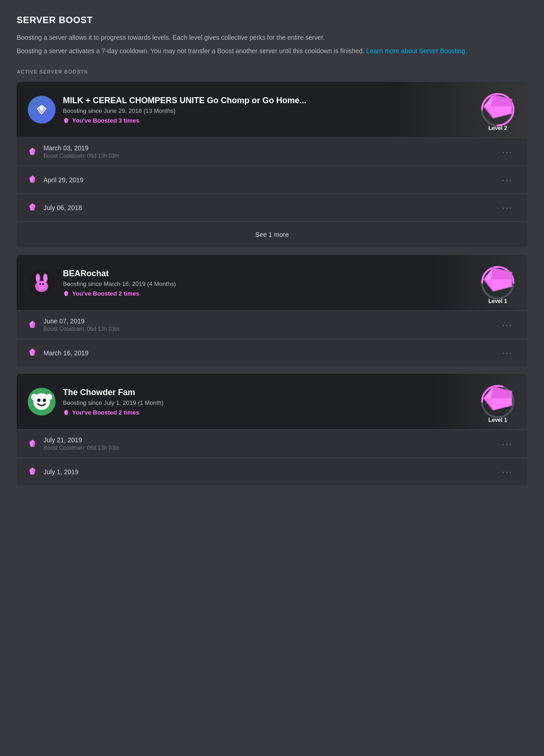  What do you see at coordinates (498, 110) in the screenshot?
I see `level-badge-1: Level 2` at bounding box center [498, 110].